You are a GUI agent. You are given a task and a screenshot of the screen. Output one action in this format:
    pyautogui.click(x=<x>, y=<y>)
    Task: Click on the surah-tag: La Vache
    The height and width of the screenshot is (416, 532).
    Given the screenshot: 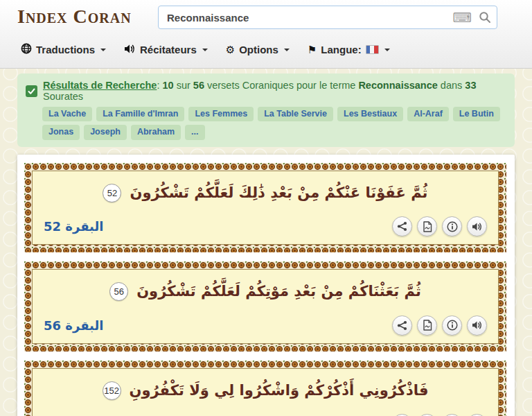 What is the action you would take?
    pyautogui.click(x=67, y=114)
    